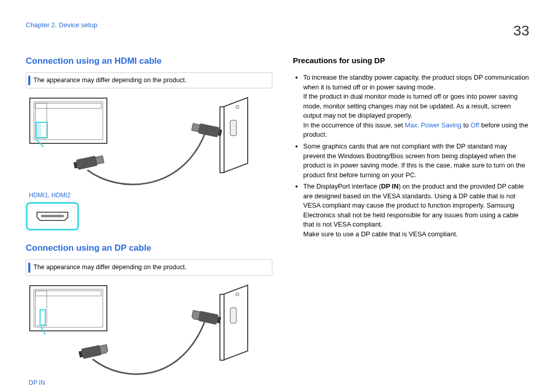 The width and height of the screenshot is (555, 392). Describe the element at coordinates (62, 25) in the screenshot. I see `chapter-label: Chapter 2. Device setup` at that location.